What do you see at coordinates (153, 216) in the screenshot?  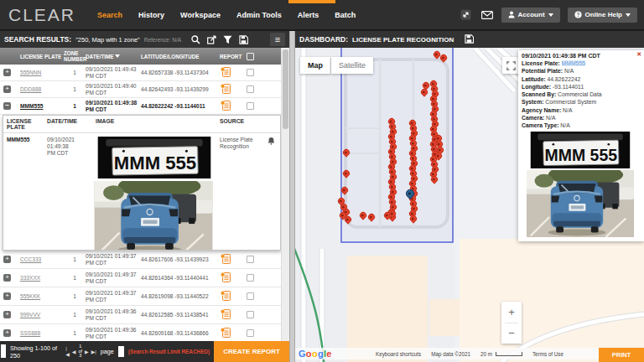 I see `vehicle-image` at bounding box center [153, 216].